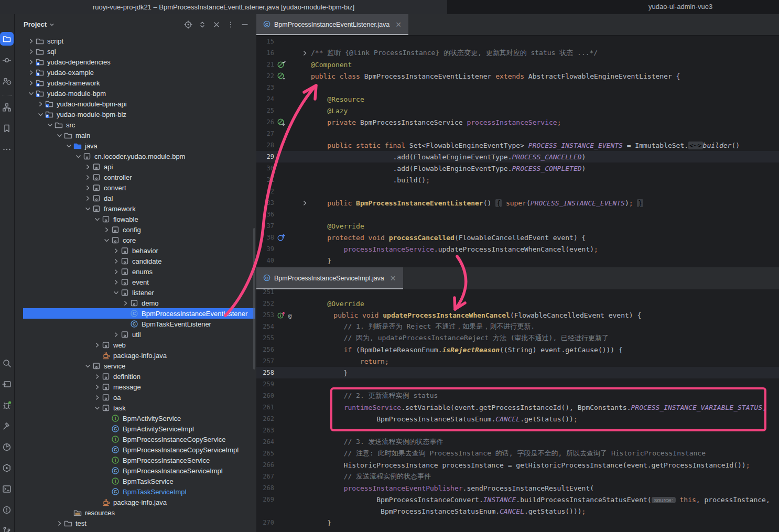 The width and height of the screenshot is (779, 532). What do you see at coordinates (283, 237) in the screenshot?
I see `override-gutter-icon` at bounding box center [283, 237].